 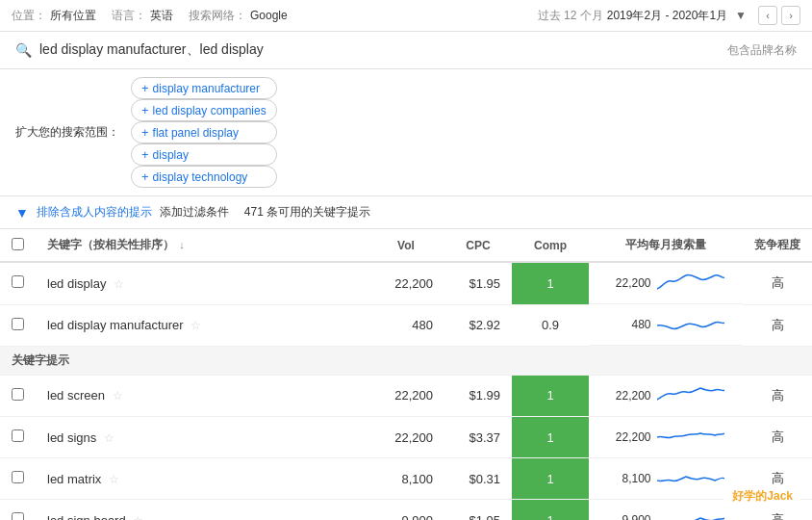 I want to click on header-competition: 竞争程度, so click(x=777, y=246).